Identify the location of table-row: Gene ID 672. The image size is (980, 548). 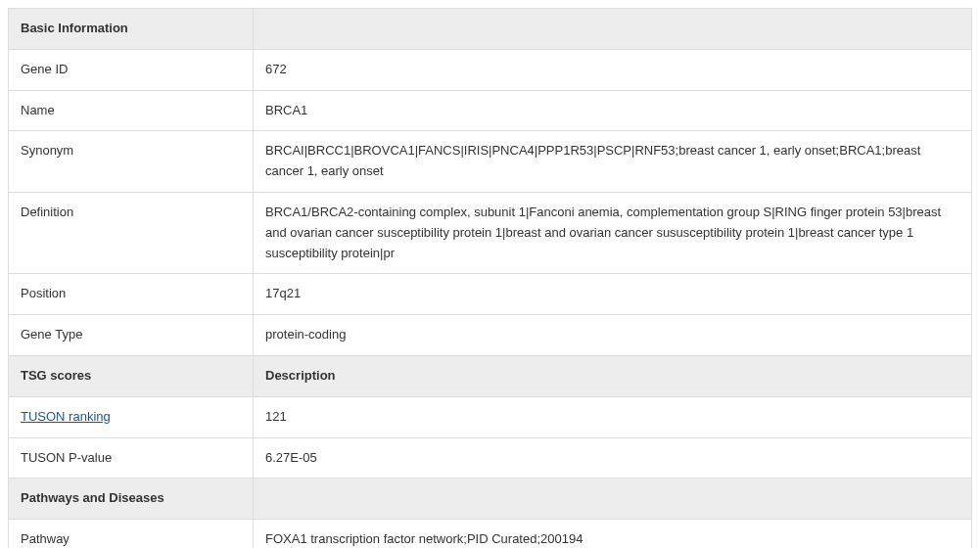
(490, 69).